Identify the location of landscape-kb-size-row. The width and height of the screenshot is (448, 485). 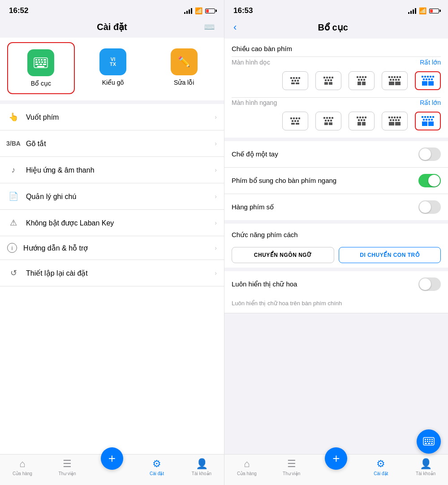
(336, 124).